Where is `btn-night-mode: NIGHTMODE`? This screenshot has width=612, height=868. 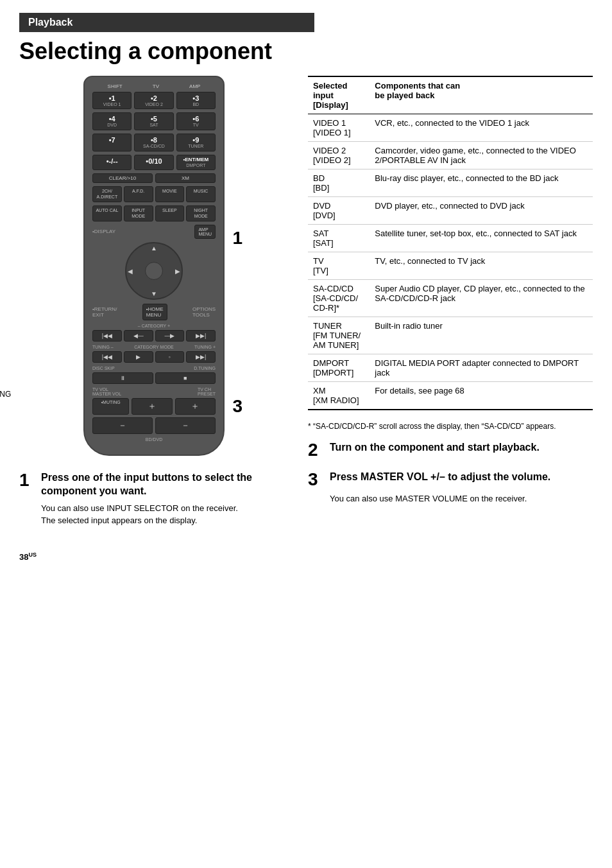 btn-night-mode: NIGHTMODE is located at coordinates (201, 213).